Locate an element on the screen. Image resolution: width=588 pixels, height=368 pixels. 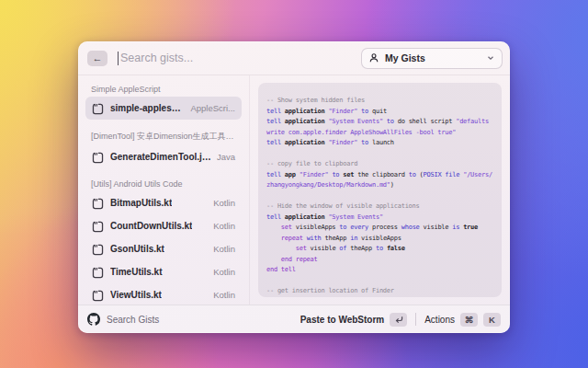
search-input is located at coordinates (240, 58).